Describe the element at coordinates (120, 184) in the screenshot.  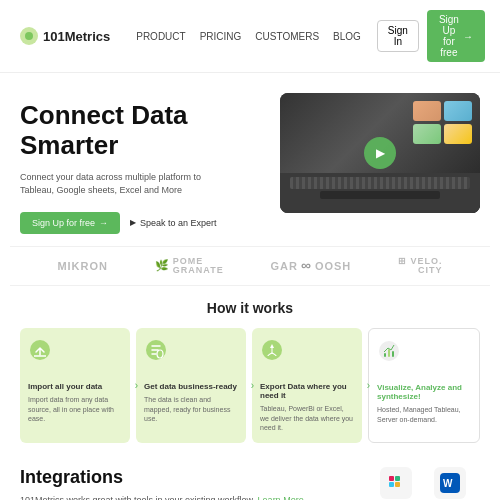
I see `hero-description: Connect your data across multiple platfo…` at that location.